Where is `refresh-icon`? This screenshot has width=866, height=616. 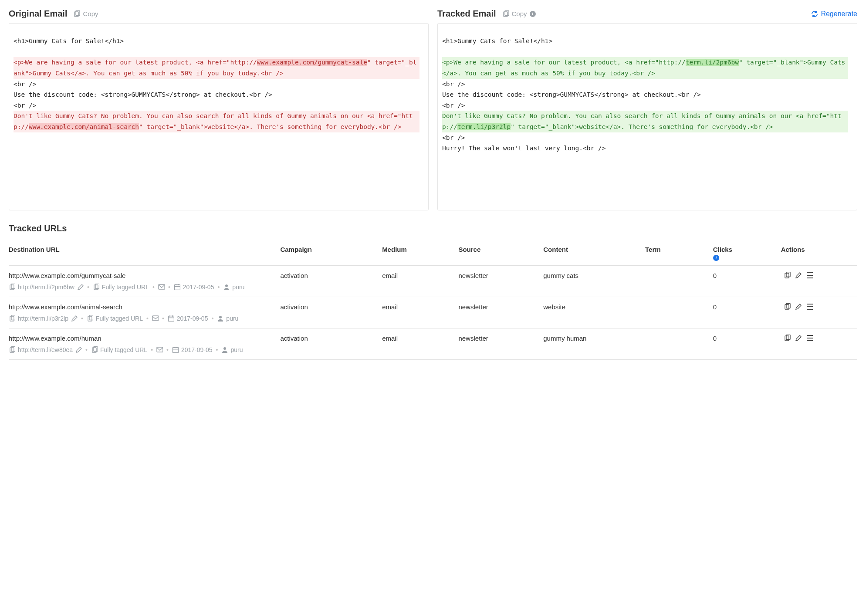
refresh-icon is located at coordinates (815, 14).